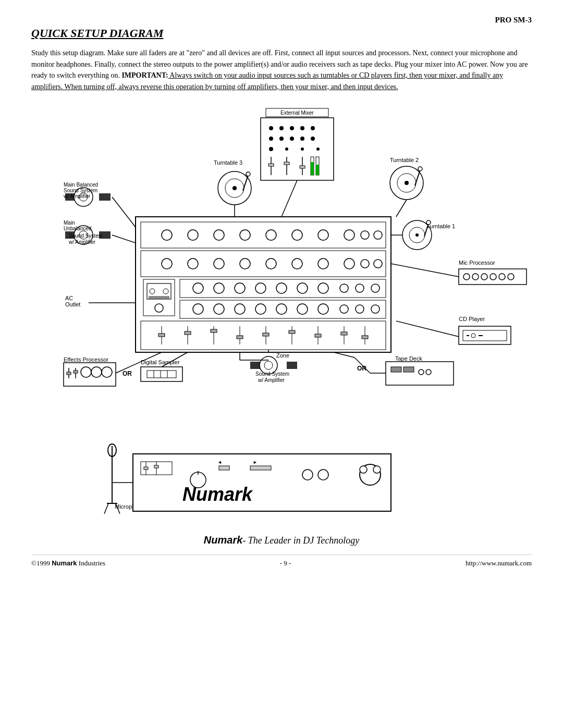 This screenshot has height=728, width=563. What do you see at coordinates (409, 359) in the screenshot?
I see `tape-deck-label: Tape Deck` at bounding box center [409, 359].